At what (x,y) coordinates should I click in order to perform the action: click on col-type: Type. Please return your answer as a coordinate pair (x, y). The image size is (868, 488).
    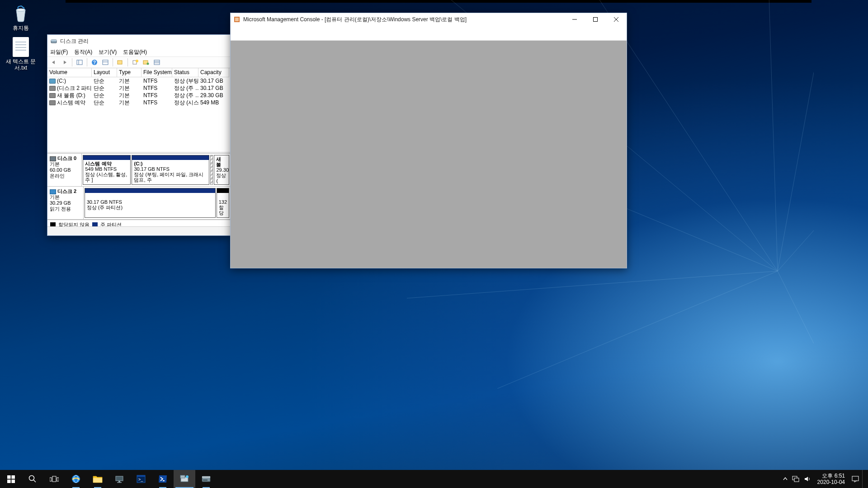
    Looking at the image, I should click on (129, 73).